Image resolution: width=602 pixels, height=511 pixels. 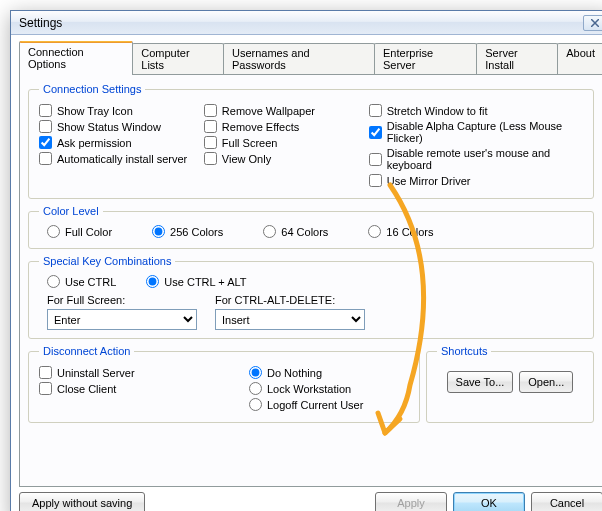 I want to click on window-title: Settings, so click(x=301, y=23).